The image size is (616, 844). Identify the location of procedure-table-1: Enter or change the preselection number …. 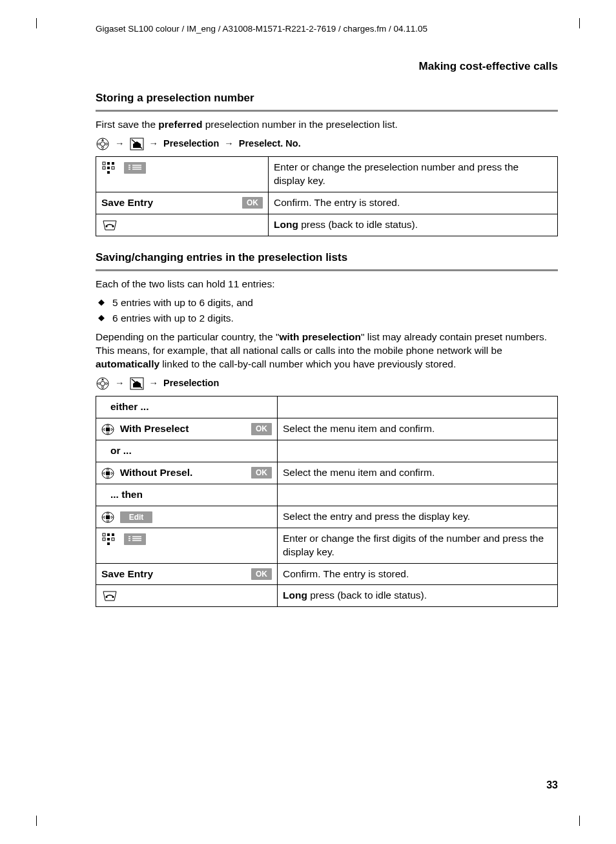
(327, 196).